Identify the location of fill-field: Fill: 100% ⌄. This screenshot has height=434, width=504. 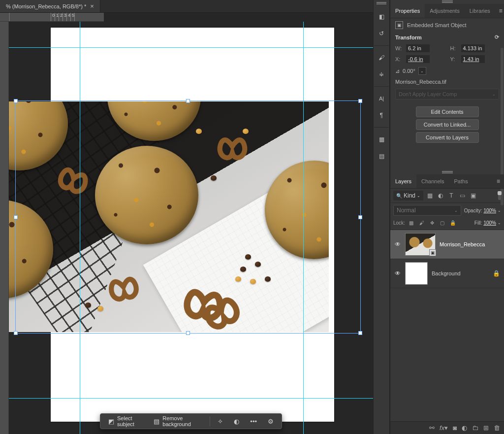
(488, 223).